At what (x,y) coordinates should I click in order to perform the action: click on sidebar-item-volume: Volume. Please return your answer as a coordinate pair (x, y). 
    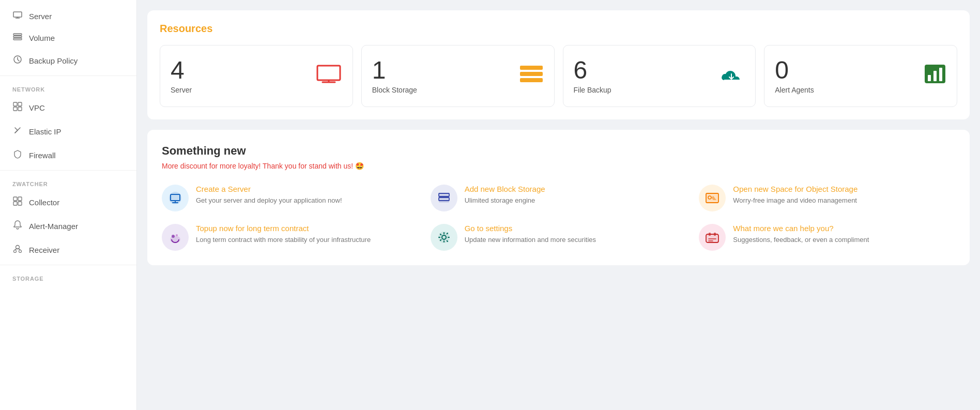
    Looking at the image, I should click on (68, 38).